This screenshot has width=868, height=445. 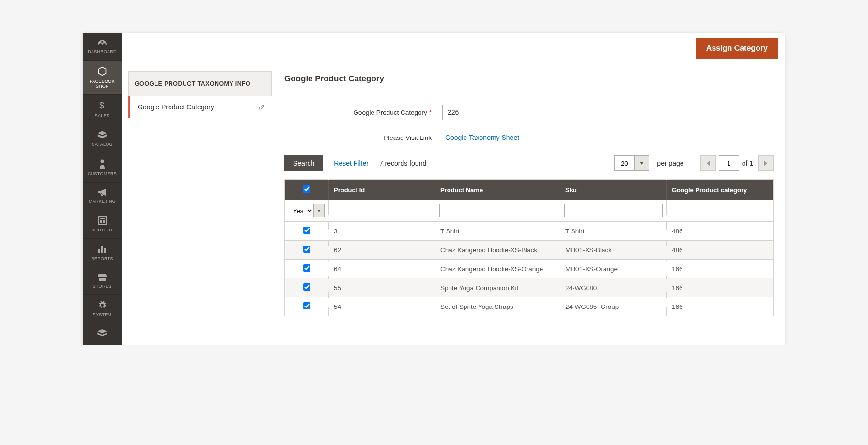 What do you see at coordinates (613, 288) in the screenshot?
I see `cell-sku: 24-WG080` at bounding box center [613, 288].